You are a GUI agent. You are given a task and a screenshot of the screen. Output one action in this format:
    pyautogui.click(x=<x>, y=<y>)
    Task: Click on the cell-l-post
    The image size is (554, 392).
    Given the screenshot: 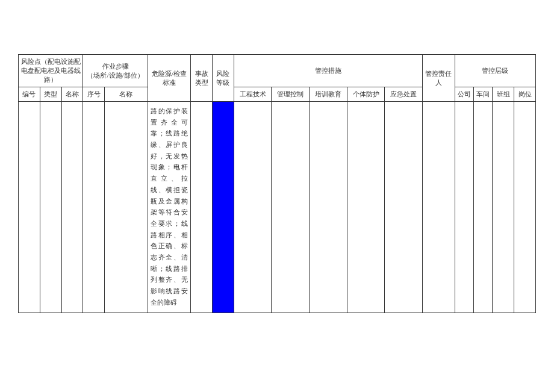 What is the action you would take?
    pyautogui.click(x=525, y=207)
    